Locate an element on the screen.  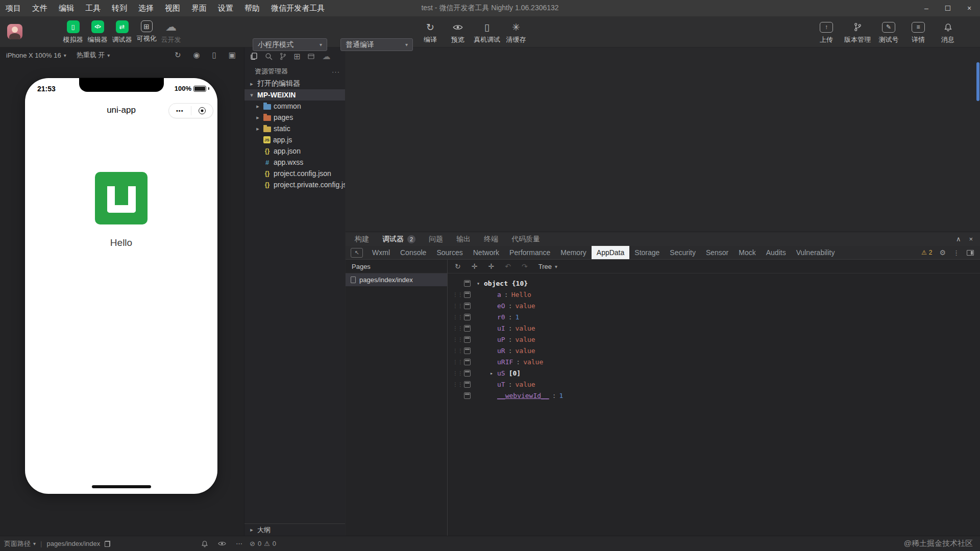
minimize-button: – is located at coordinates (926, 8).